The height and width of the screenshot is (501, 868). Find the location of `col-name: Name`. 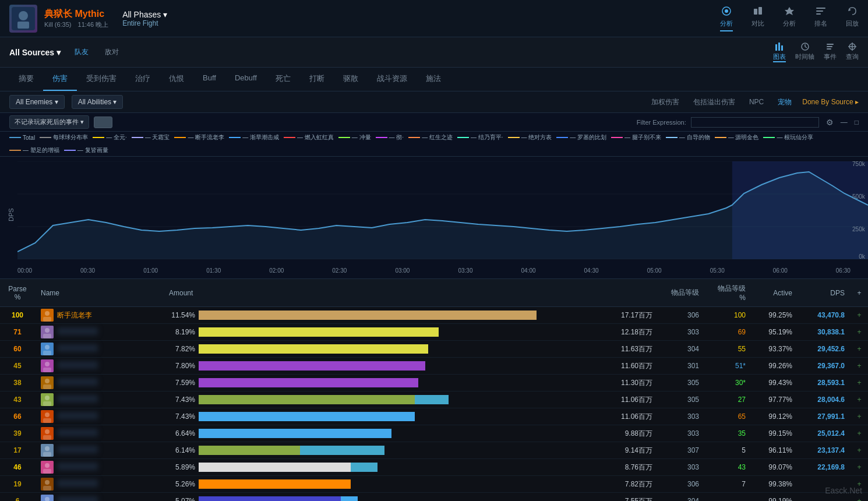

col-name: Name is located at coordinates (99, 293).